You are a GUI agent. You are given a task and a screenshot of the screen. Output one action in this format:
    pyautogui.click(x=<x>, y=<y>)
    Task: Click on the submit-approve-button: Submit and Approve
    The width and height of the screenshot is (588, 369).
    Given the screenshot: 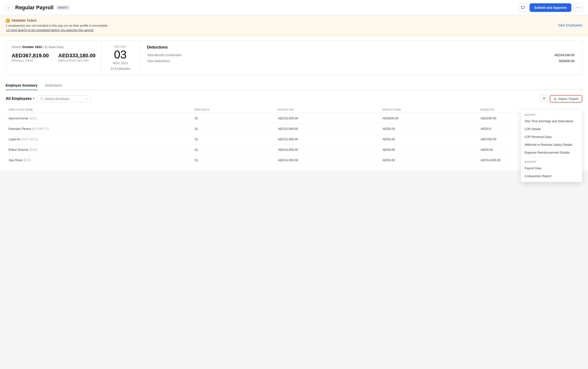 What is the action you would take?
    pyautogui.click(x=550, y=8)
    